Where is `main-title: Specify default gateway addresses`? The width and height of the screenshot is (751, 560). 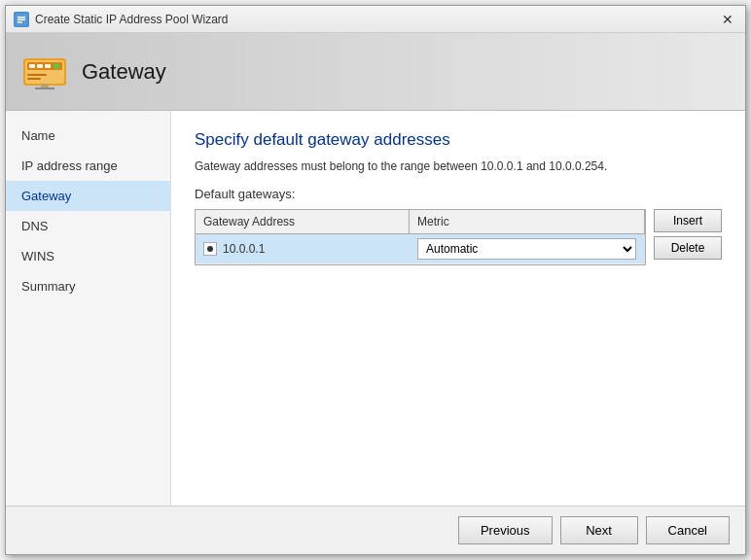 main-title: Specify default gateway addresses is located at coordinates (458, 140).